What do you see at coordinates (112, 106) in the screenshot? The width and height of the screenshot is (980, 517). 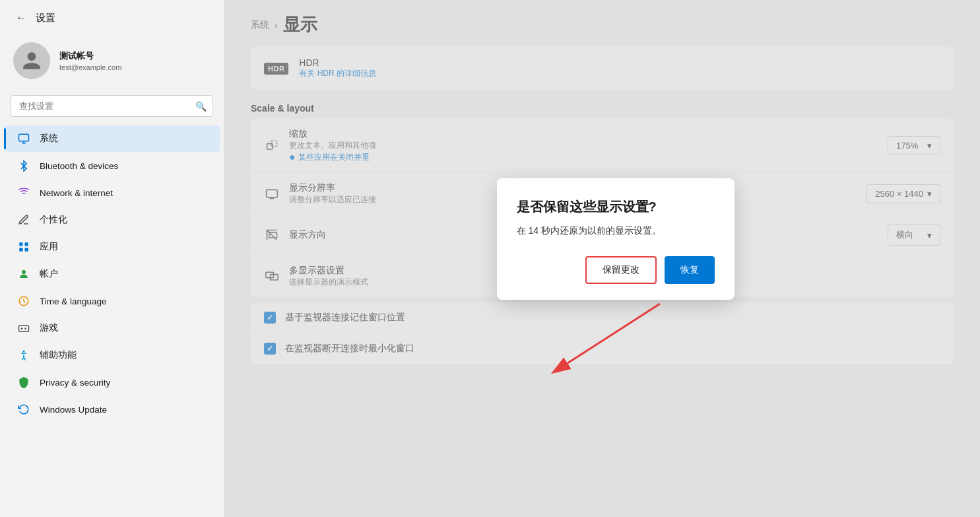 I see `search-box: 🔍` at bounding box center [112, 106].